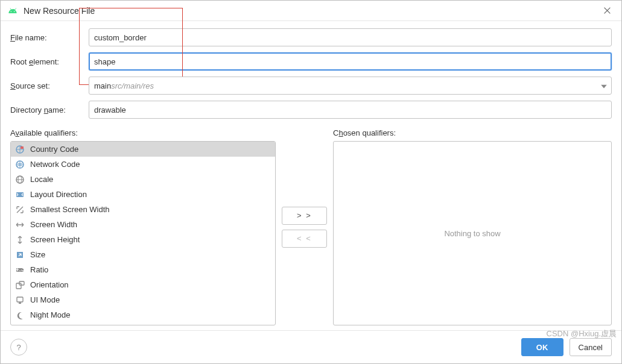 This screenshot has width=622, height=364. I want to click on night-icon, so click(20, 315).